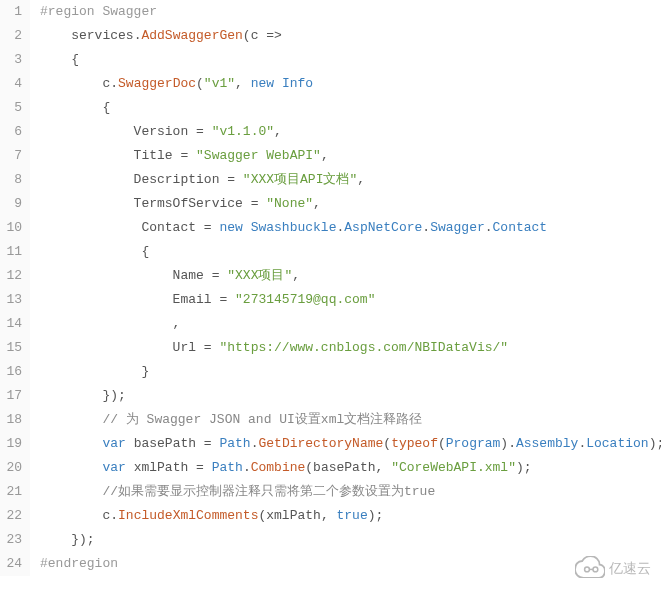  I want to click on line-number: 6, so click(11, 132).